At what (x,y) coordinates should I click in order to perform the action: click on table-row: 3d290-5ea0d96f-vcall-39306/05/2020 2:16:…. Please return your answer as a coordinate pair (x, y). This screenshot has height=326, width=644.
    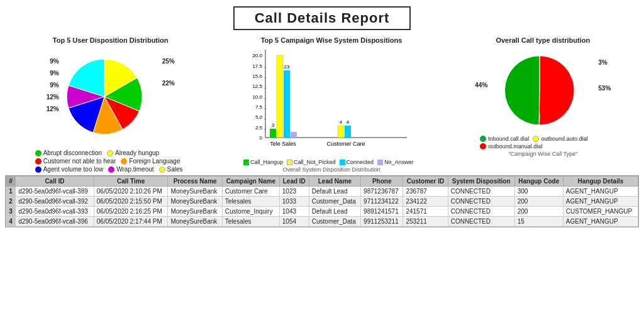
    Looking at the image, I should click on (322, 212).